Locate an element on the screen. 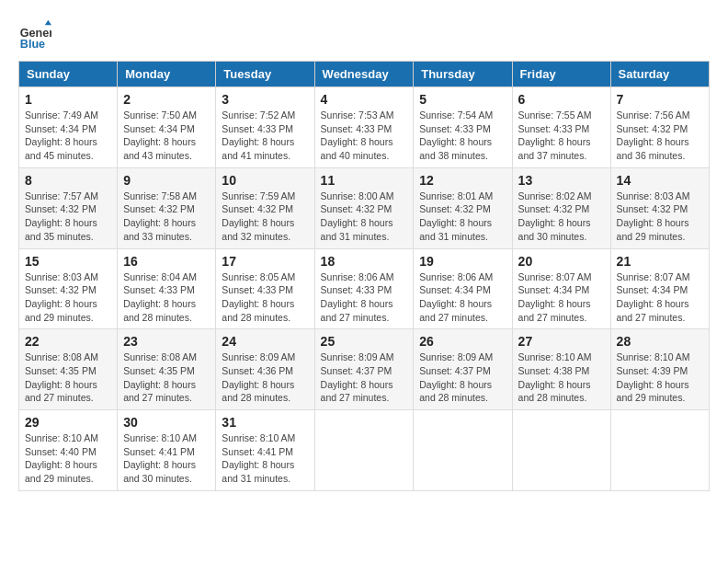  day-info: Sunrise: 8:02 AMSunset: 4:32 PMDaylight:… is located at coordinates (562, 217).